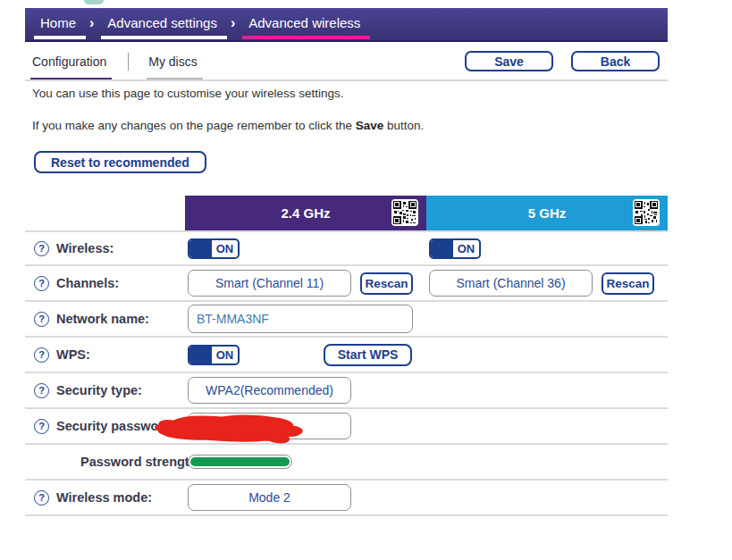 The image size is (732, 560). What do you see at coordinates (104, 497) in the screenshot?
I see `wireless-mode-label: Wireless mode:` at bounding box center [104, 497].